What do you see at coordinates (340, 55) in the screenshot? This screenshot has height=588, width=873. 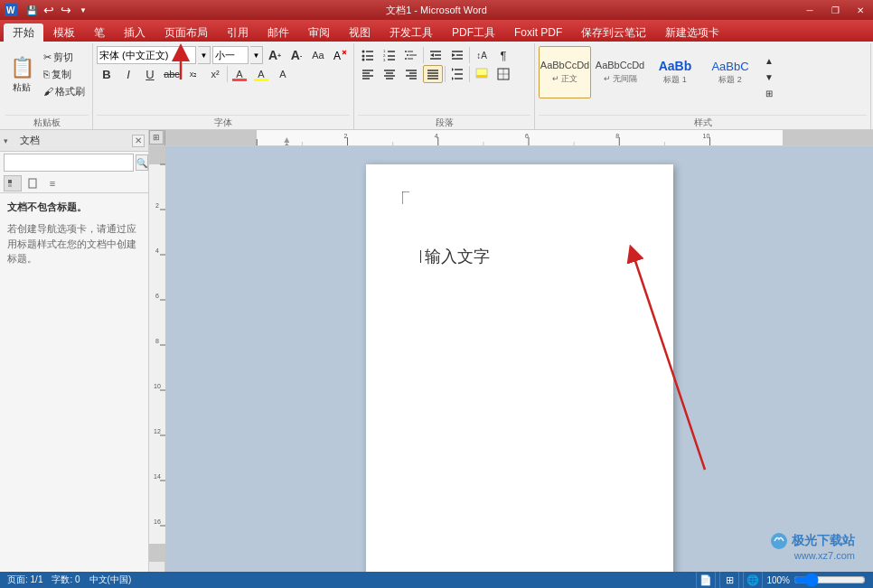 I see `clear-format-button: A` at bounding box center [340, 55].